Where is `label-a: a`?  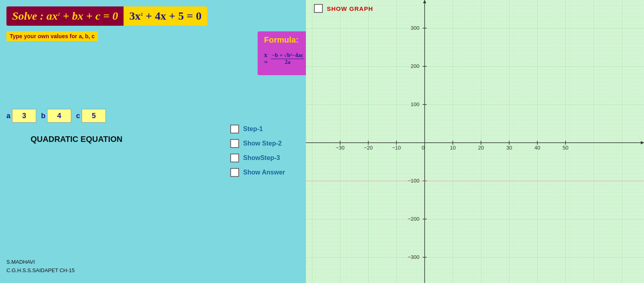
label-a: a is located at coordinates (8, 116).